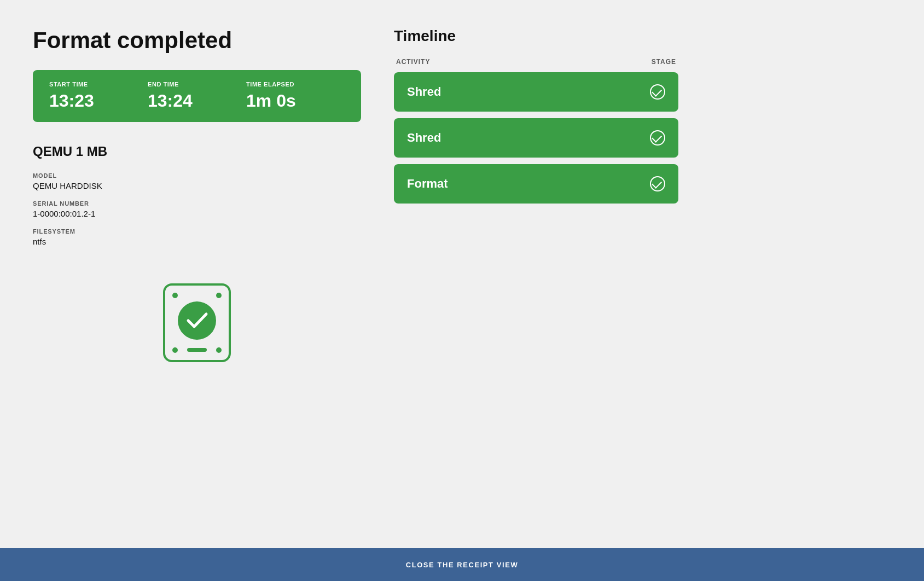 Image resolution: width=924 pixels, height=581 pixels. Describe the element at coordinates (428, 184) in the screenshot. I see `timeline-item-label-format: Format` at that location.